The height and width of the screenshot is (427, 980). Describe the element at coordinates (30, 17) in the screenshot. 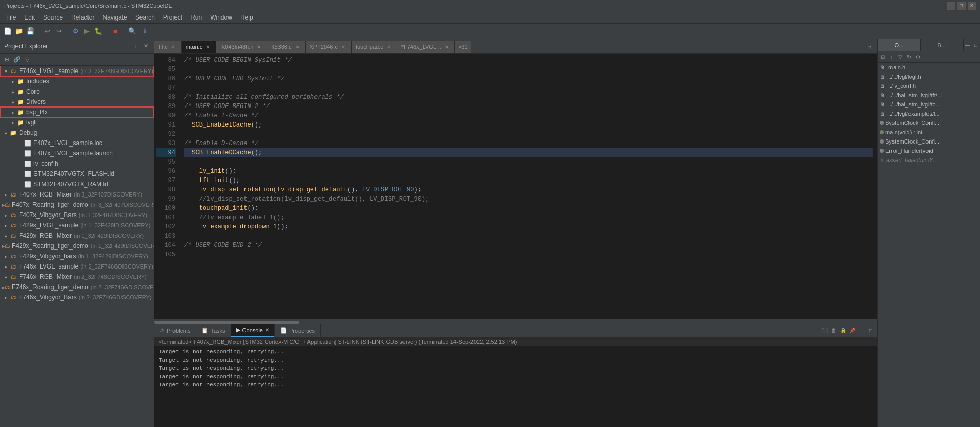

I see `menu-edit: Edit` at that location.